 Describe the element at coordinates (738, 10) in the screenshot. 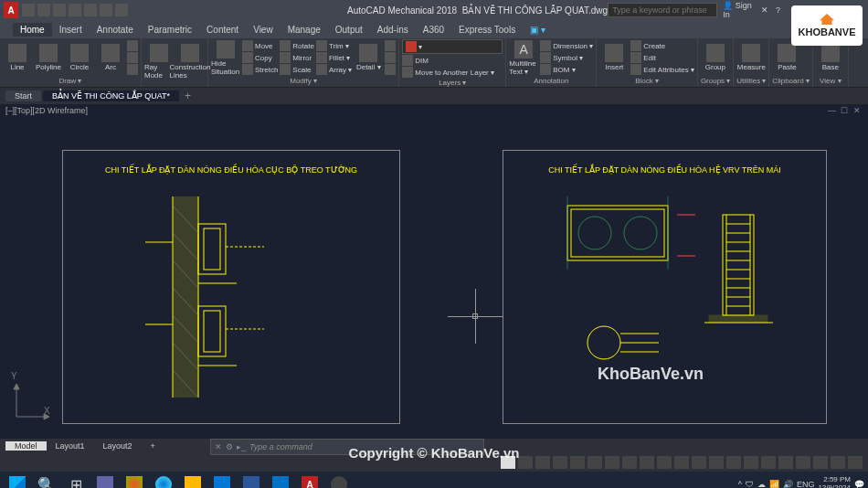

I see `signin-button: 👤 Sign In` at that location.